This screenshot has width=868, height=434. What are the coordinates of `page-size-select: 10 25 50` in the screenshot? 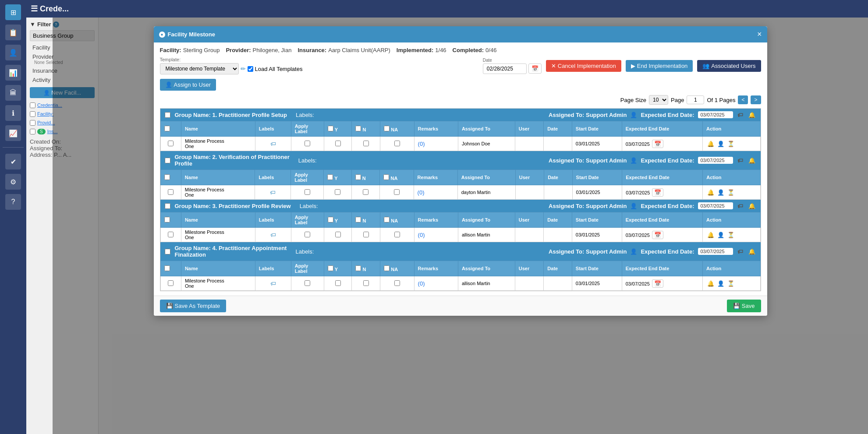 It's located at (659, 100).